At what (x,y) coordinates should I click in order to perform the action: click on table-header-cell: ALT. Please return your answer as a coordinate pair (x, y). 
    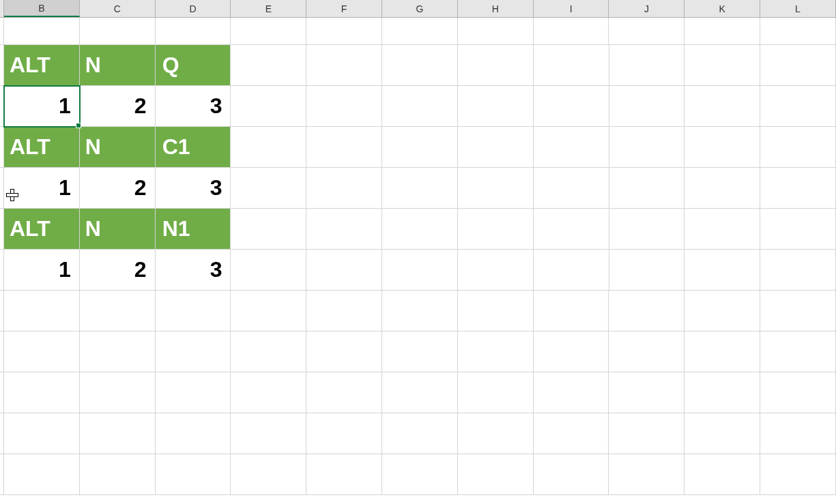
    Looking at the image, I should click on (42, 65).